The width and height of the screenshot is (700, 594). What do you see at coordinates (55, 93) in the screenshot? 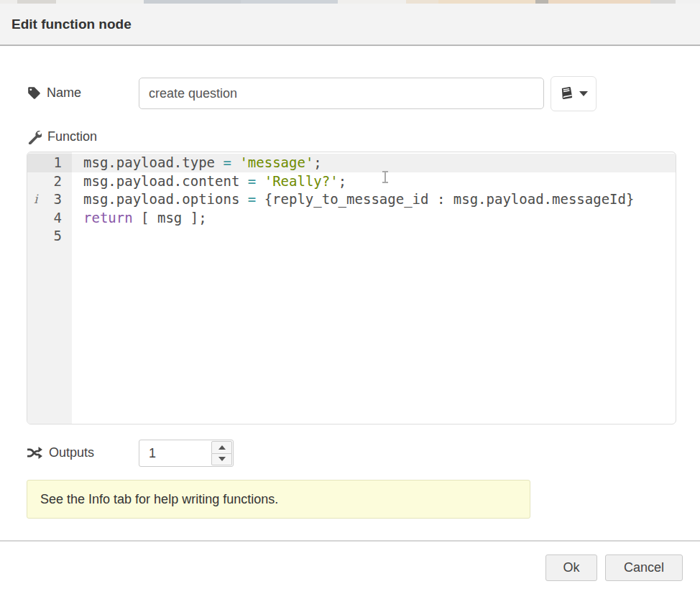
I see `name-label-row: Name` at bounding box center [55, 93].